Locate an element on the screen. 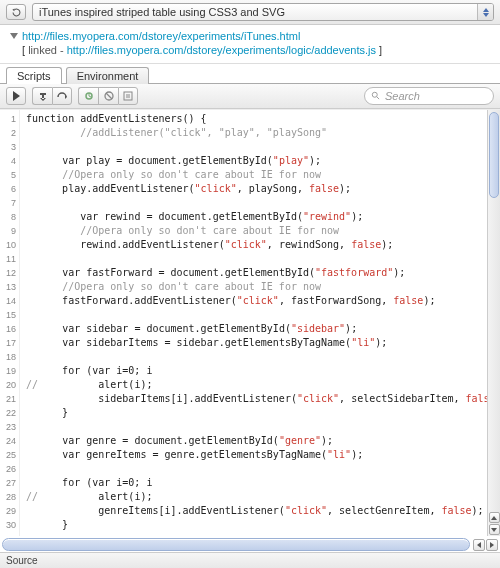  line-gutter: 1234567891011121314151617181920212223242… is located at coordinates (10, 323).